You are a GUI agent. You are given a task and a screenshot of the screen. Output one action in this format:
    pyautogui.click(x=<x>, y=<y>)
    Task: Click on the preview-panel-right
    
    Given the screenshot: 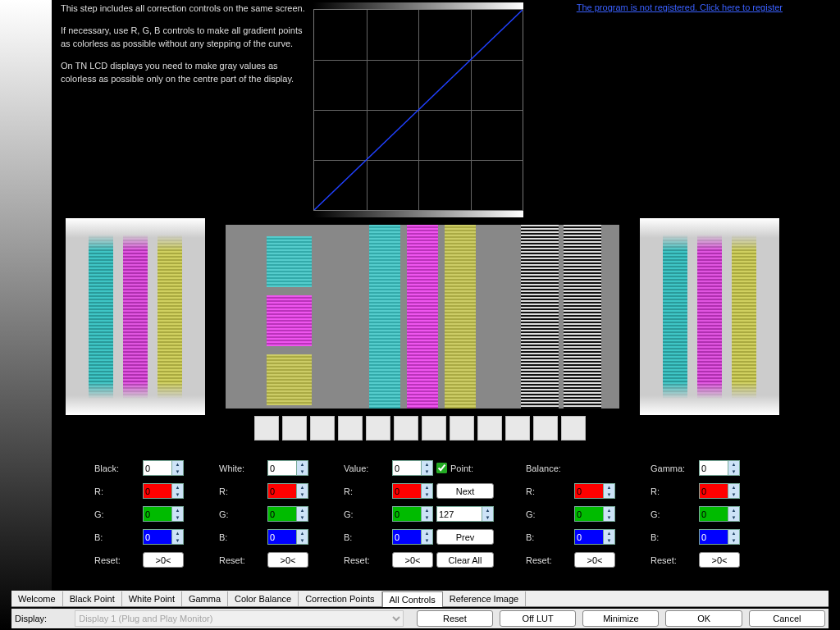 What is the action you would take?
    pyautogui.click(x=710, y=317)
    